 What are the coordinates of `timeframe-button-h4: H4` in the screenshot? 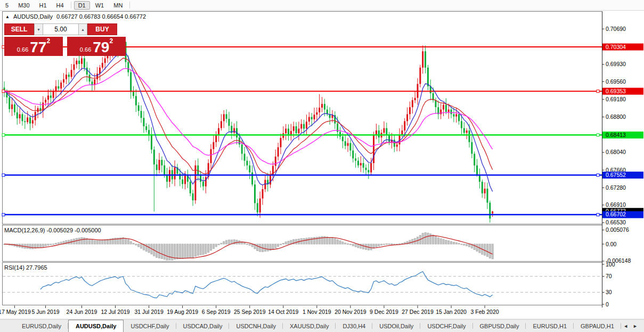 It's located at (60, 5).